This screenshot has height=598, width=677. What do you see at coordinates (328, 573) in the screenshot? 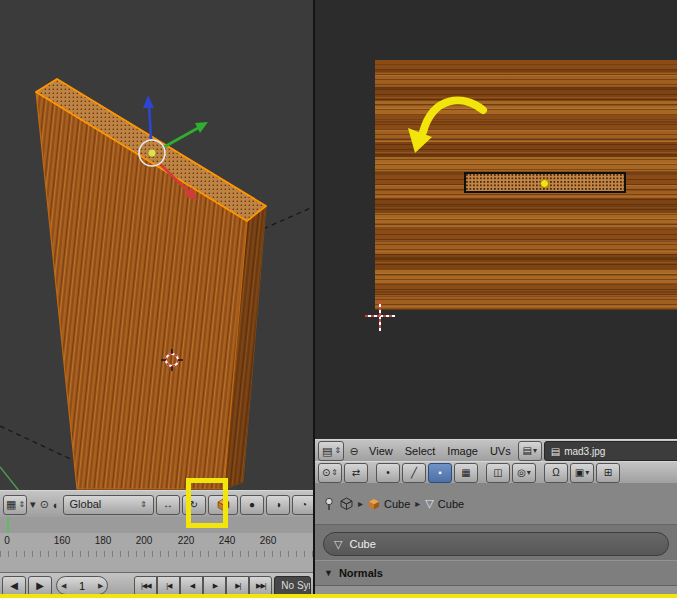
I see `panel-expand-icon: ▼` at bounding box center [328, 573].